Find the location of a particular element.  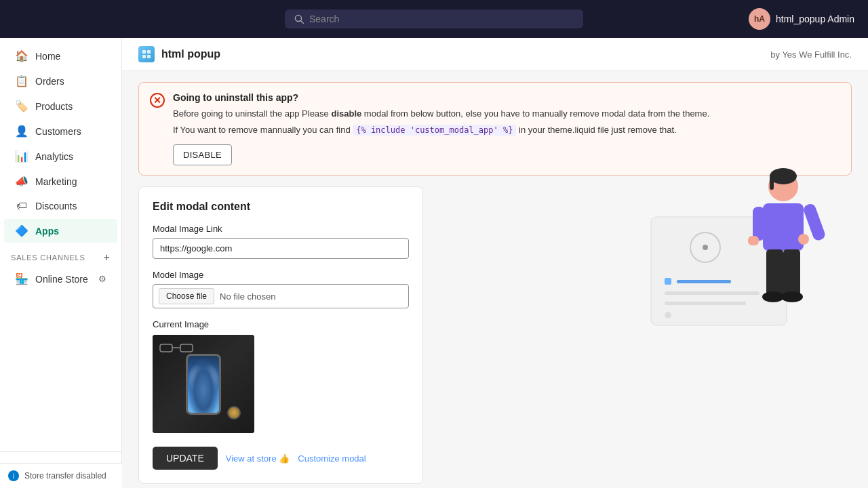

watch-decoration is located at coordinates (234, 413).